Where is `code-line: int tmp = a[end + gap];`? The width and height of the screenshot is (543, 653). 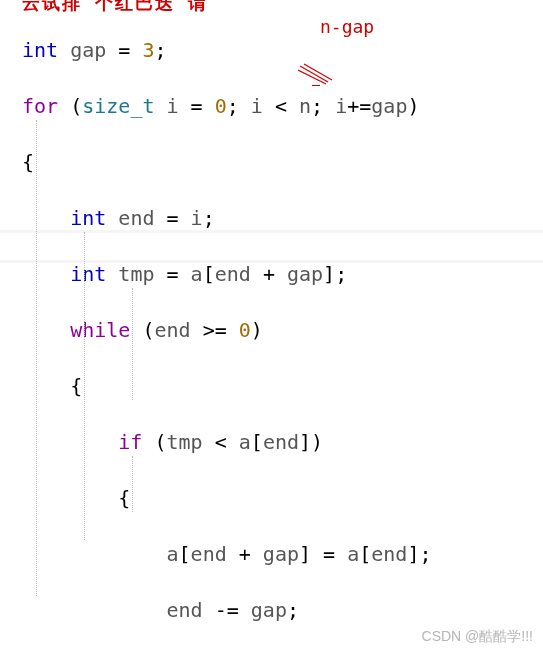 code-line: int tmp = a[end + gap]; is located at coordinates (282, 274).